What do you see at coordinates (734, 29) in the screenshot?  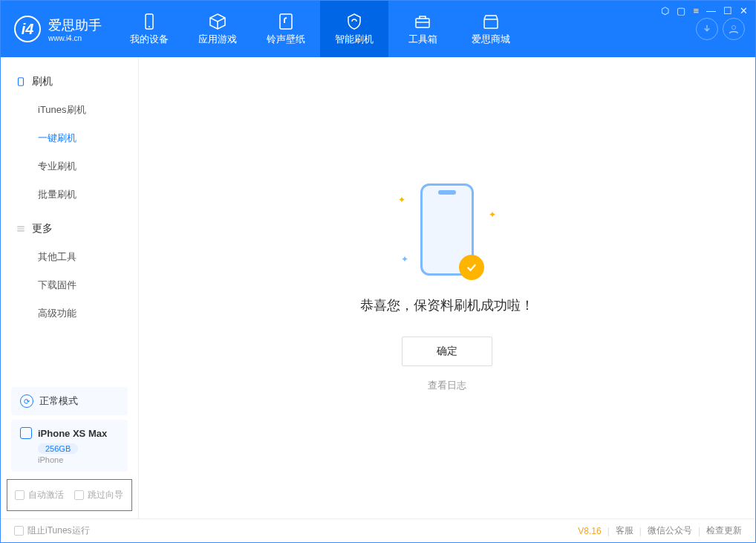 I see `user-button` at bounding box center [734, 29].